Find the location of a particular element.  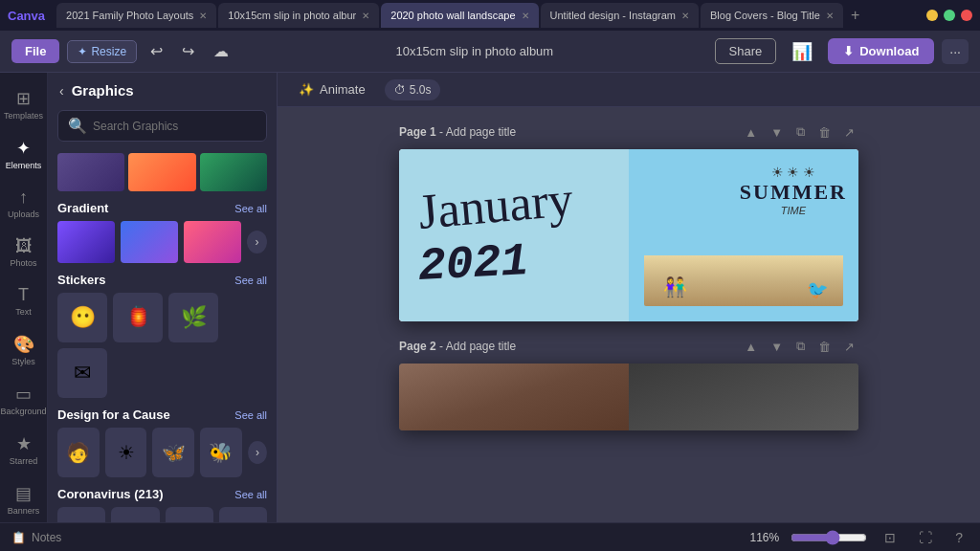

design-item-3: 🦋 is located at coordinates (173, 452).